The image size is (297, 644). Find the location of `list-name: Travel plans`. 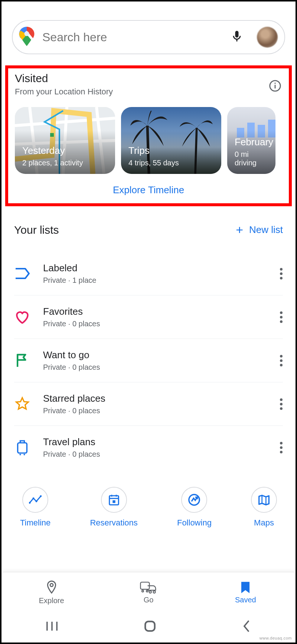

list-name: Travel plans is located at coordinates (155, 442).